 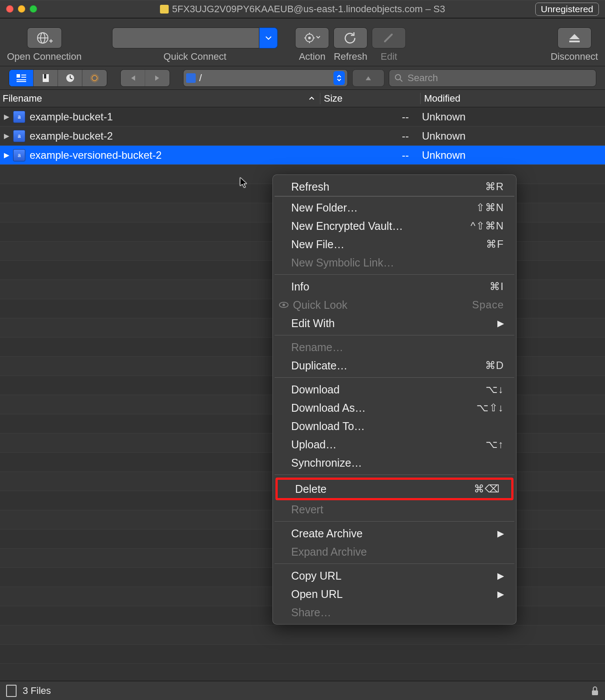 What do you see at coordinates (394, 365) in the screenshot?
I see `menu-duplicate: Duplicate…⌘D` at bounding box center [394, 365].